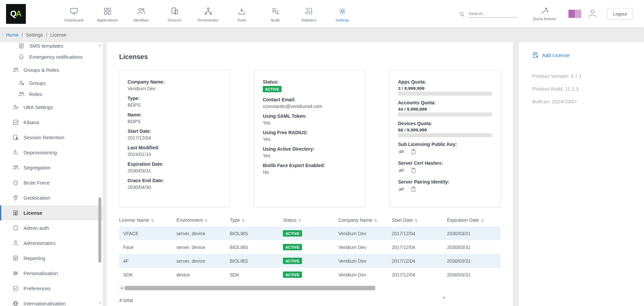  What do you see at coordinates (51, 213) in the screenshot?
I see `sidebar-item-license: License` at bounding box center [51, 213].